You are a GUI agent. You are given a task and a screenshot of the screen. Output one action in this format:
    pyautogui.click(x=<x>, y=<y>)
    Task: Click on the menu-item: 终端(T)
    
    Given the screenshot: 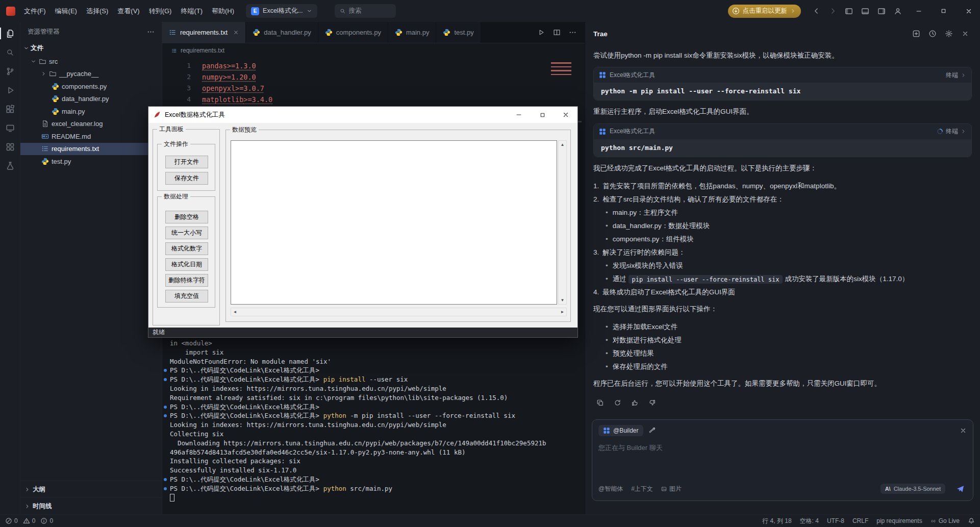 What is the action you would take?
    pyautogui.click(x=192, y=11)
    